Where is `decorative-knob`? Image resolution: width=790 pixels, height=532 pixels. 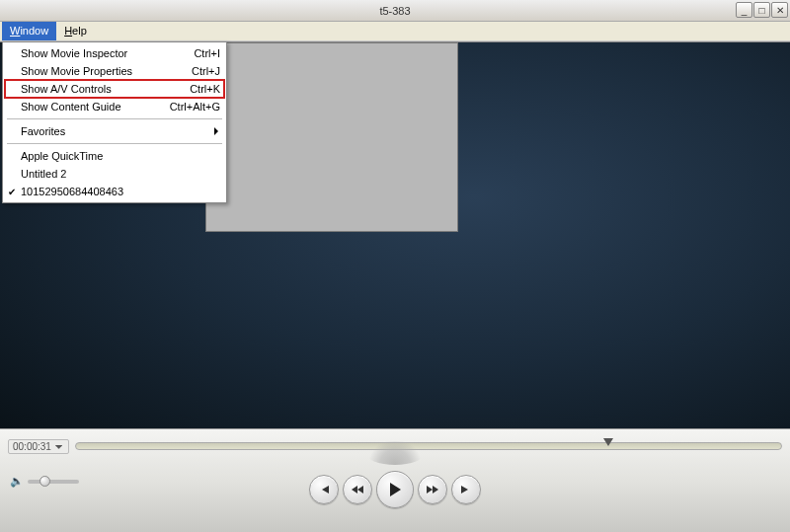 decorative-knob is located at coordinates (395, 453).